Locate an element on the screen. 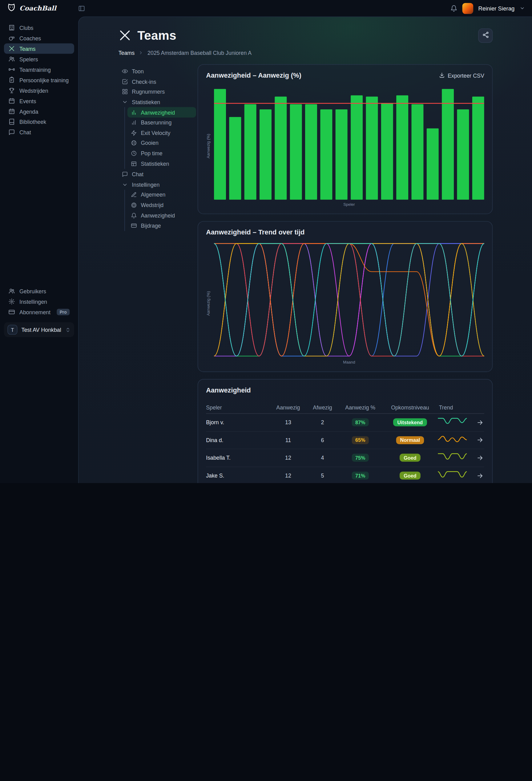  subnav-item-label: Bijdrage is located at coordinates (150, 226).